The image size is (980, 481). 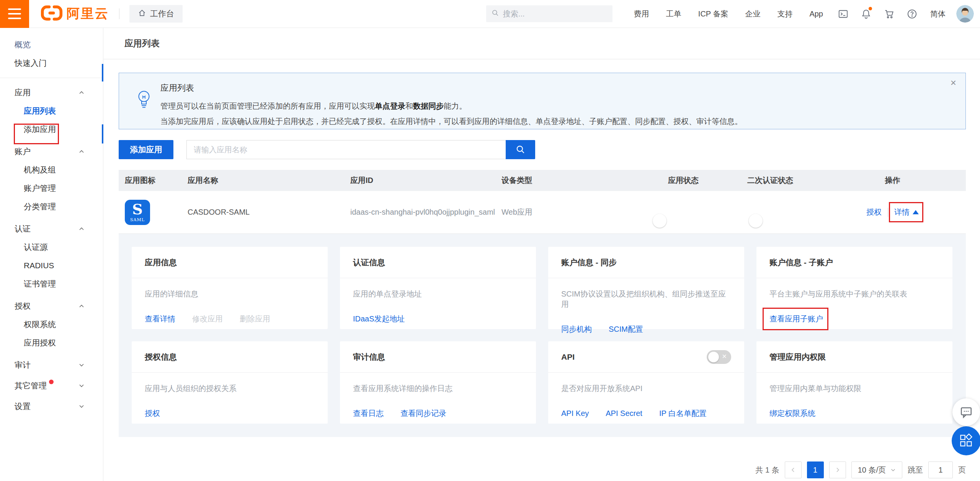 I want to click on top-nav-links: 费用 工单 ICP 备案 企业 支持 App, so click(x=728, y=14).